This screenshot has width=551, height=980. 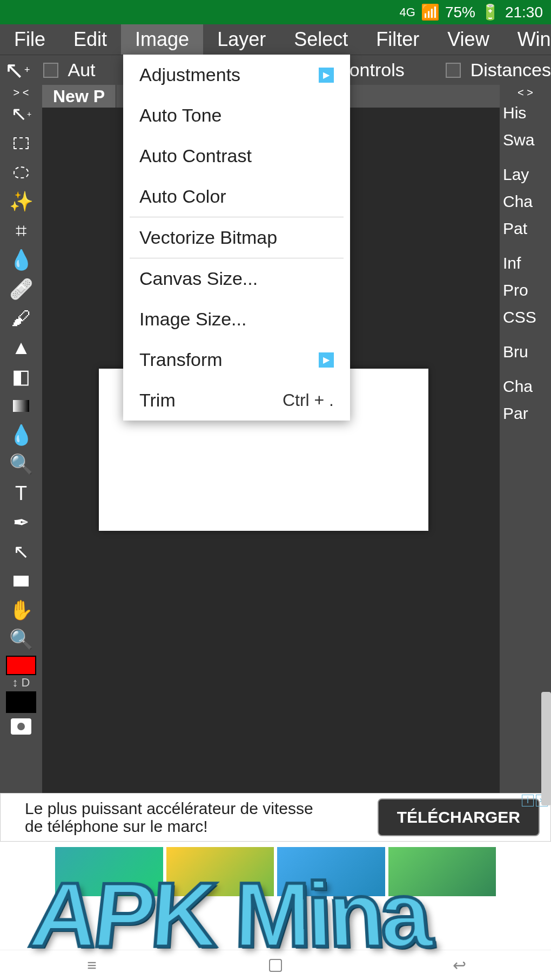 I want to click on menu-item-label: Adjustments, so click(x=190, y=75).